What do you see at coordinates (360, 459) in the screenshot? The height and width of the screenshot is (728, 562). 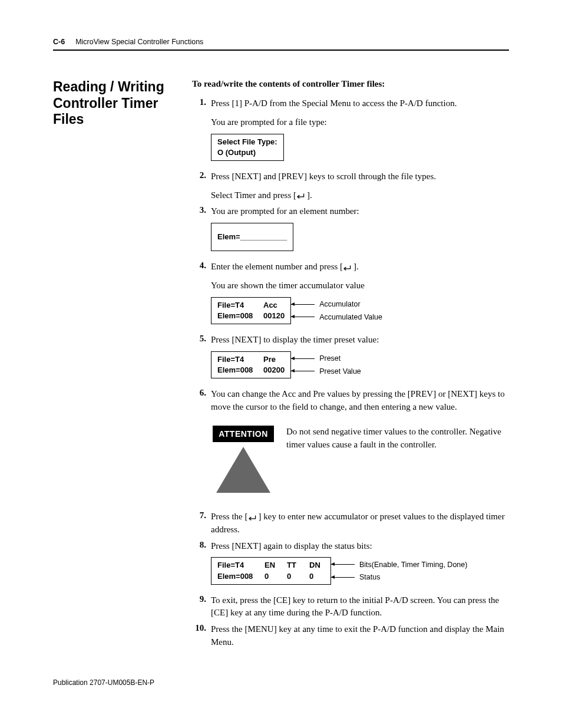 I see `attention-block: ATTENTION Do not send negative timer val…` at bounding box center [360, 459].